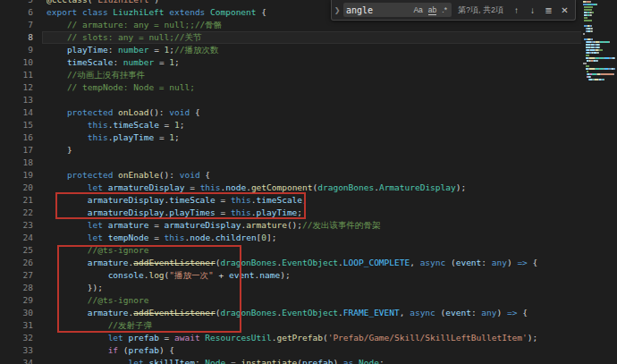 The height and width of the screenshot is (364, 617). I want to click on arrow-down-icon: ↓, so click(533, 11).